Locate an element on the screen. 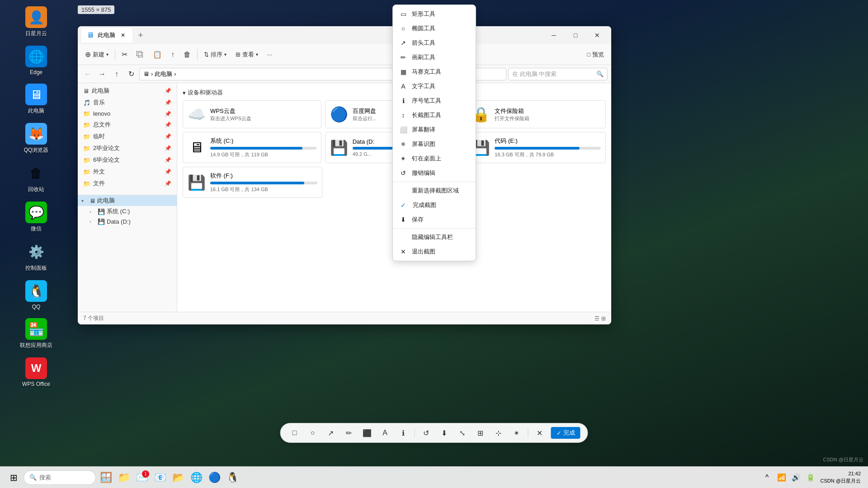 The image size is (868, 488). desktop-icon-qq: 🐧 QQ is located at coordinates (36, 295).